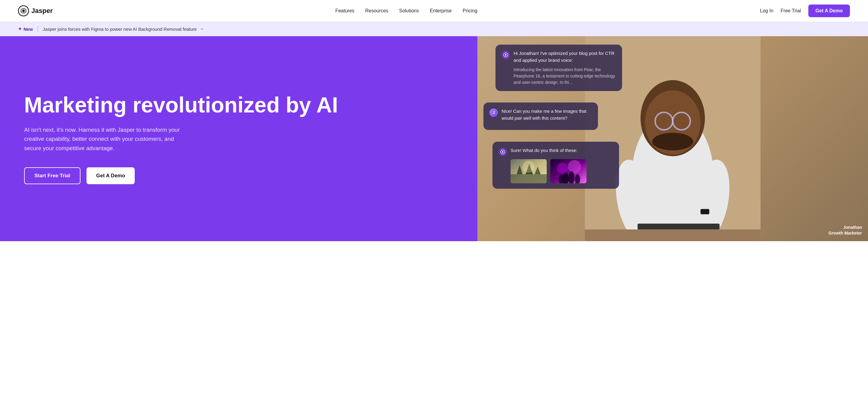 The width and height of the screenshot is (868, 410). I want to click on logo: Jasper, so click(36, 11).